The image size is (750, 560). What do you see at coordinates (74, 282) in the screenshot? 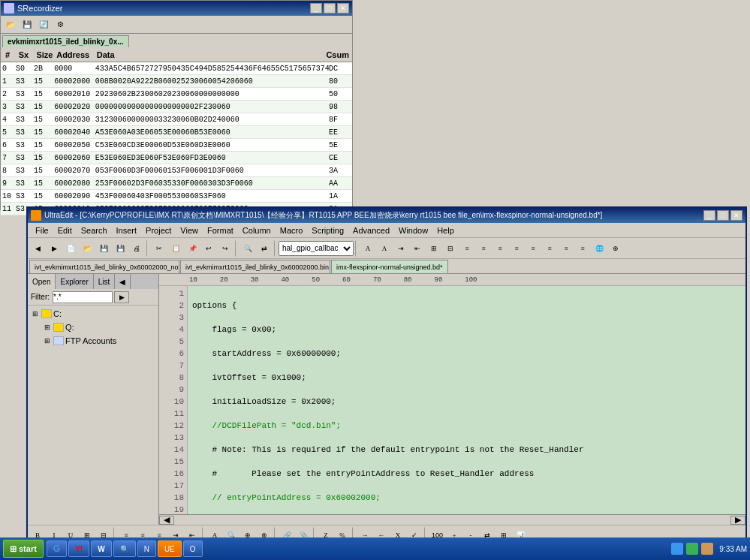
I see `panel-tab-explorer: Explorer` at bounding box center [74, 282].